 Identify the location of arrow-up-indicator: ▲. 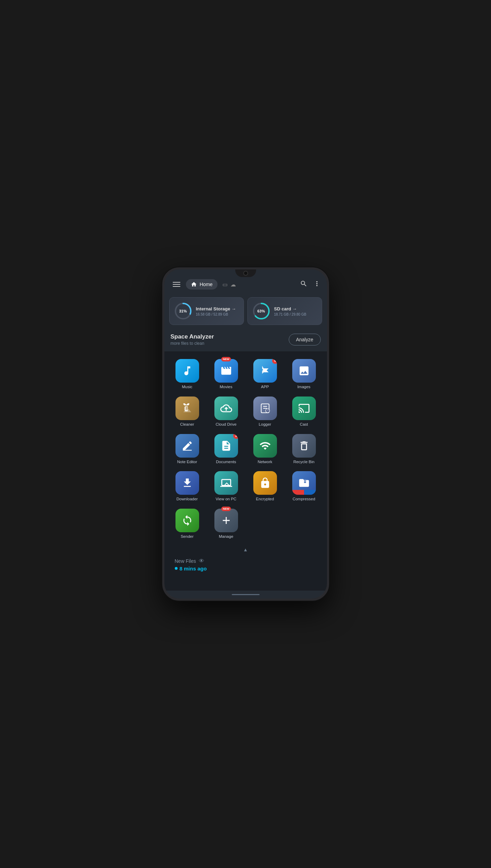
(246, 550).